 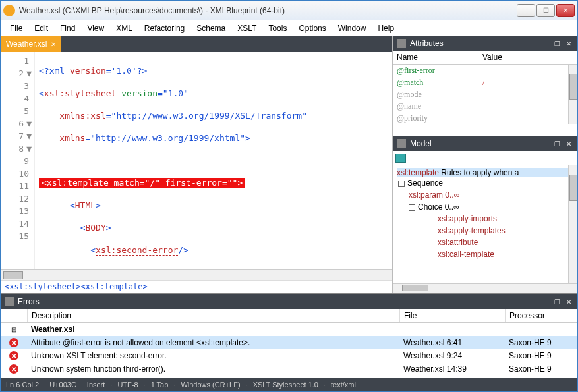 What do you see at coordinates (24, 224) in the screenshot?
I see `line-num: 14` at bounding box center [24, 224].